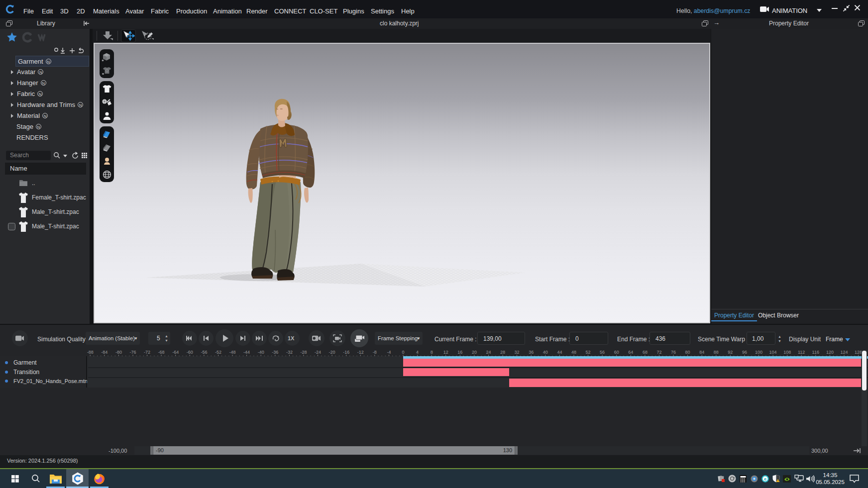 This screenshot has width=868, height=488. Describe the element at coordinates (417, 352) in the screenshot. I see `svg-text: 4` at that location.